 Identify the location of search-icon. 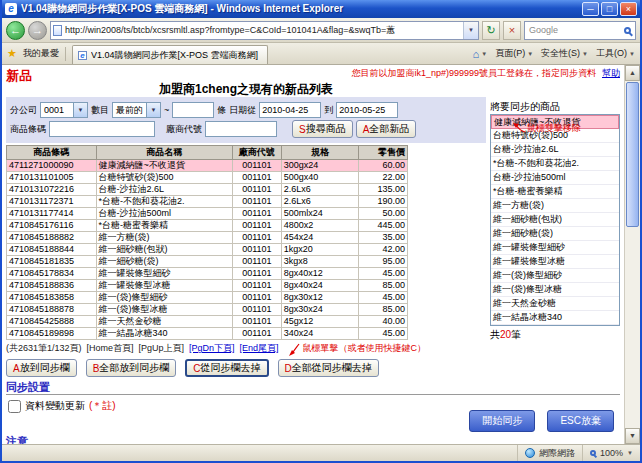
(628, 30).